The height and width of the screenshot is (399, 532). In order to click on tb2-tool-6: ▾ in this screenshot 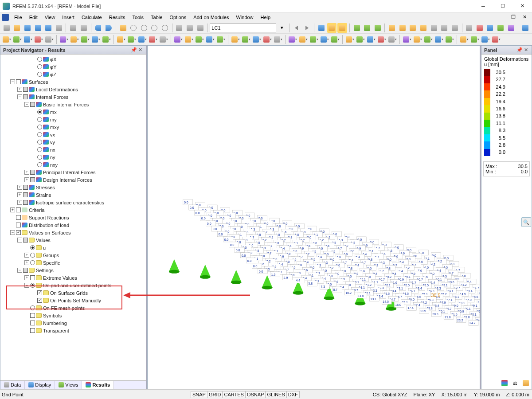, I will do `click(74, 39)`.